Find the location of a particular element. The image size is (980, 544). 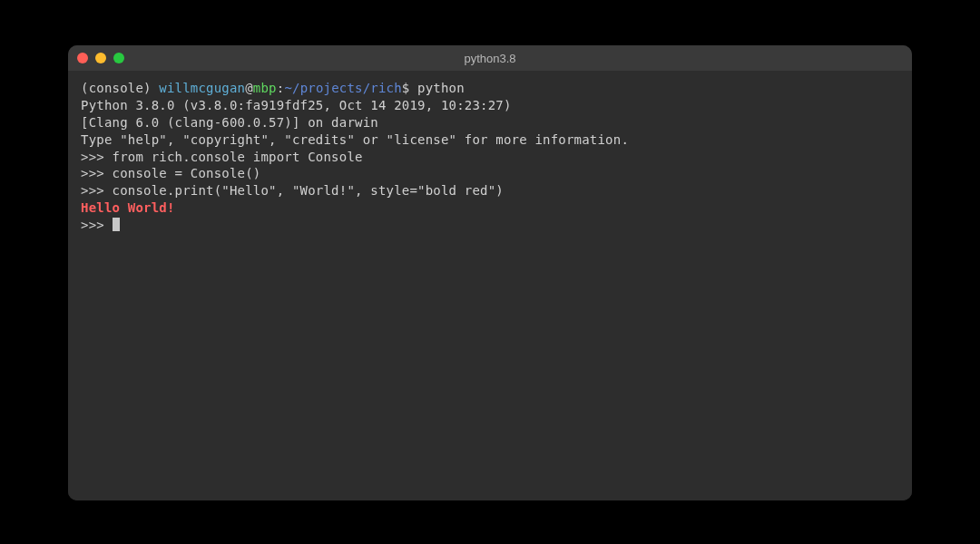

python-banner-line-1: Python 3.8.0 (v3.8.0:fa919fdf25, Oct 14 … is located at coordinates (490, 105).